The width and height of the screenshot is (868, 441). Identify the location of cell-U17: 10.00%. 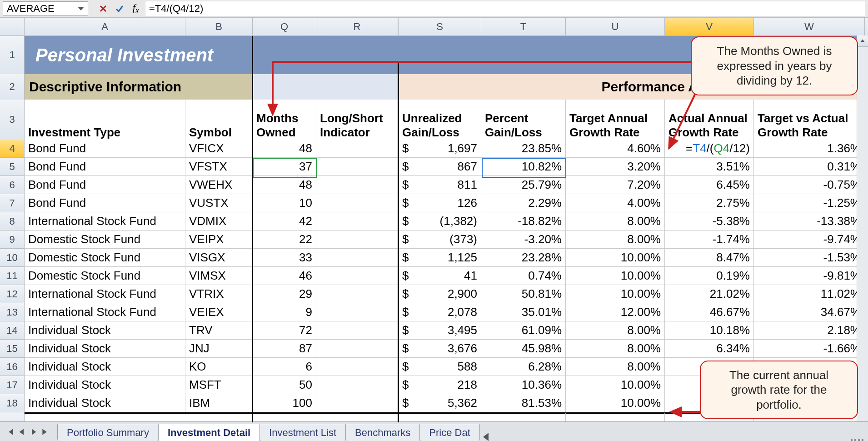
(615, 385).